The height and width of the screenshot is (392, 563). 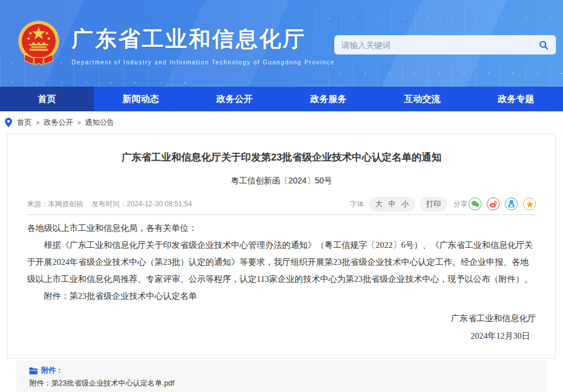 What do you see at coordinates (8, 122) in the screenshot?
I see `location-pin-icon` at bounding box center [8, 122].